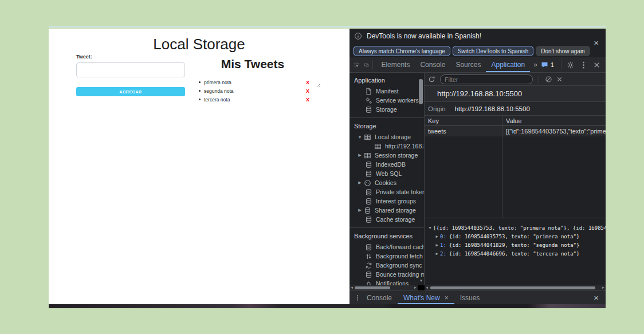  Describe the element at coordinates (253, 80) in the screenshot. I see `tweet-list: Mis Tweets primera nota X segunda nota X…` at that location.